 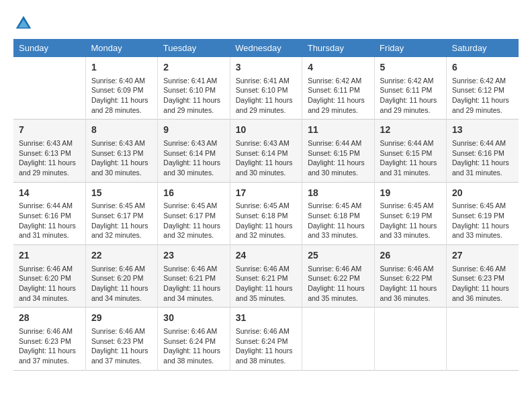 What do you see at coordinates (122, 95) in the screenshot?
I see `day-info: Sunrise: 6:40 AM Sunset: 6:09 PM Dayligh…` at bounding box center [122, 95].